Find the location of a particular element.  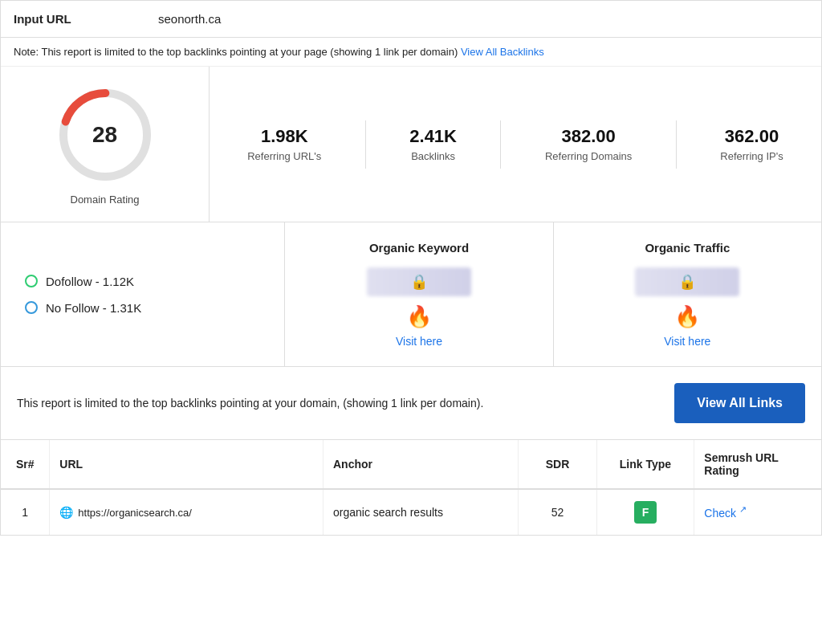

report-bar: This report is limited to the top backli… is located at coordinates (411, 403).